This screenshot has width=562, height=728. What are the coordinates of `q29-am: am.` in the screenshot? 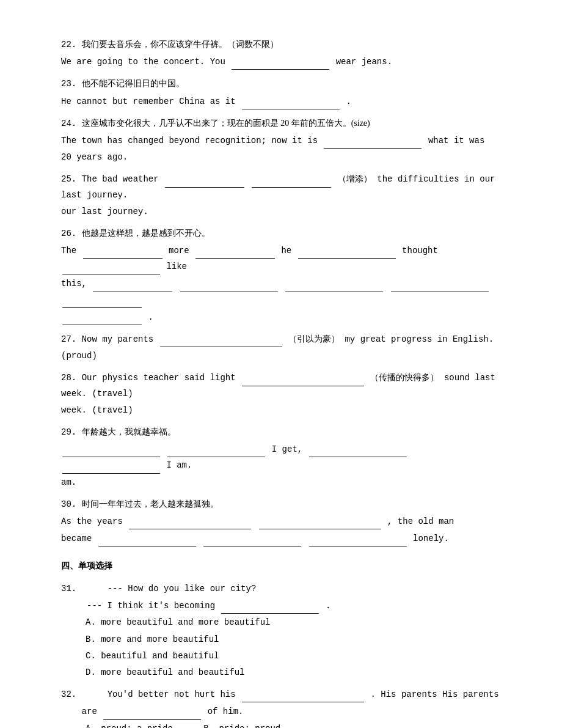 It's located at (287, 483).